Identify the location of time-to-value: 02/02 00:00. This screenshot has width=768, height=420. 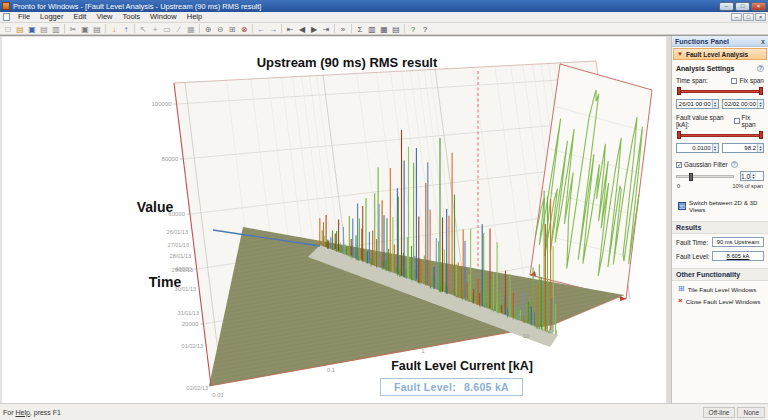
(740, 104).